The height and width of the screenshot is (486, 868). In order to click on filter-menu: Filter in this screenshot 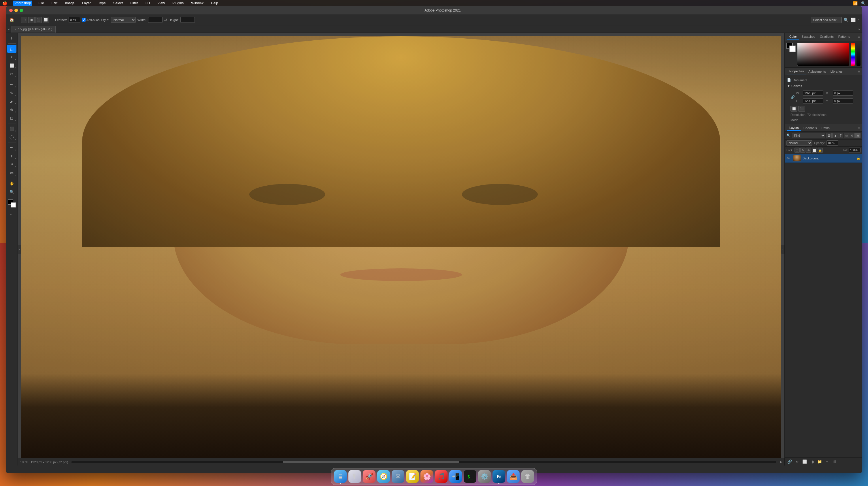, I will do `click(134, 3)`.